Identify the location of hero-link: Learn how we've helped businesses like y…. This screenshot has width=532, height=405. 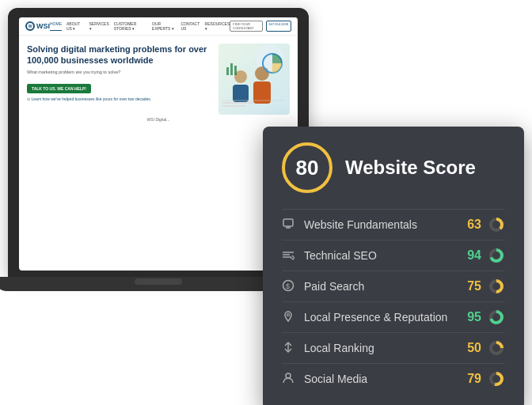
(120, 99).